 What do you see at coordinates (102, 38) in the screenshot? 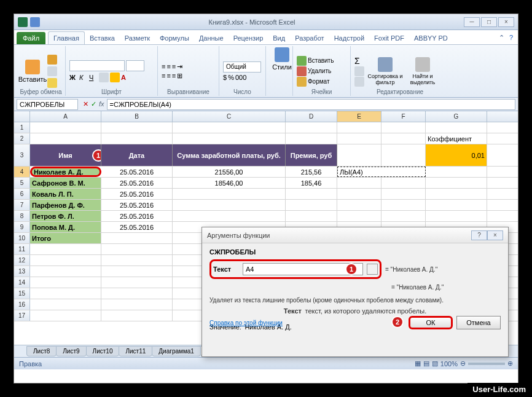
I see `tab-insert: Вставка` at bounding box center [102, 38].